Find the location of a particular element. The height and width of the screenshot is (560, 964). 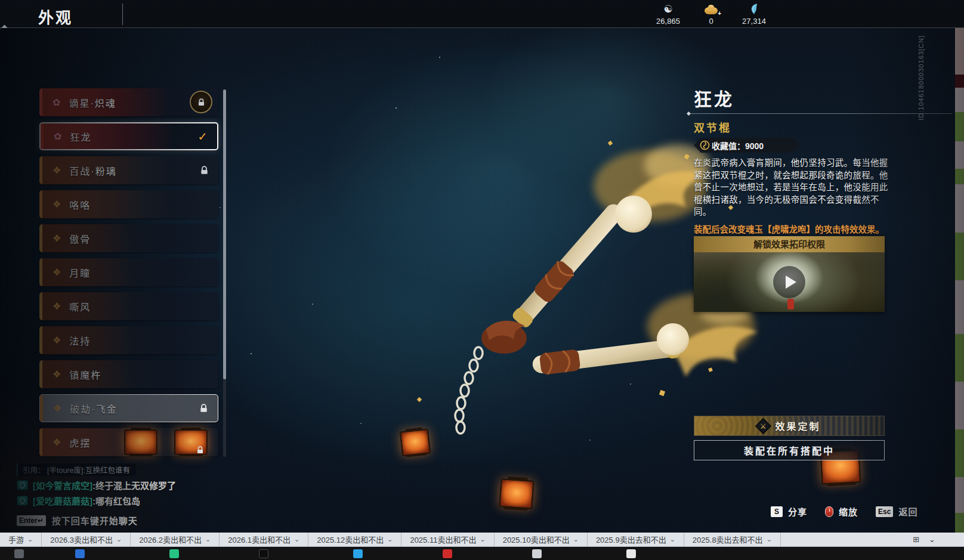

equip-all-loadouts-button: 装配在所有搭配中 is located at coordinates (789, 450).